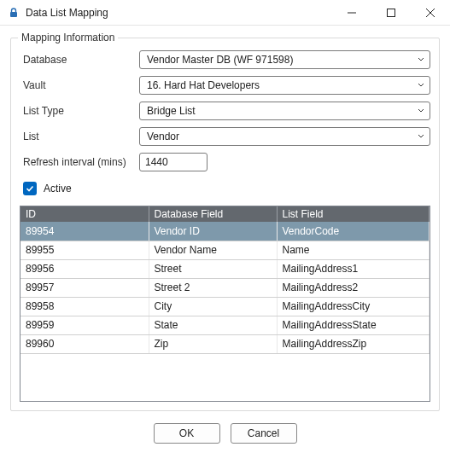 This screenshot has width=450, height=476. I want to click on database-combo-text: Vendor Master DB (WF 971598), so click(282, 60).